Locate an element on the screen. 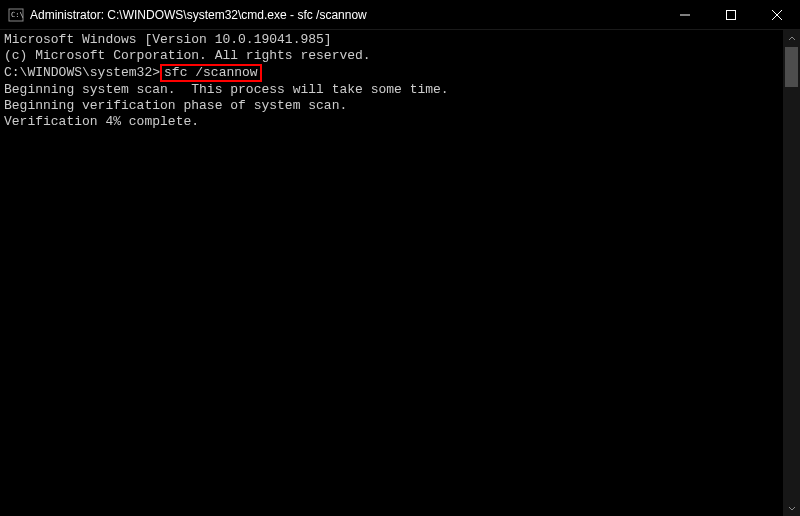 The height and width of the screenshot is (516, 800). scrollbar-thumb is located at coordinates (792, 67).